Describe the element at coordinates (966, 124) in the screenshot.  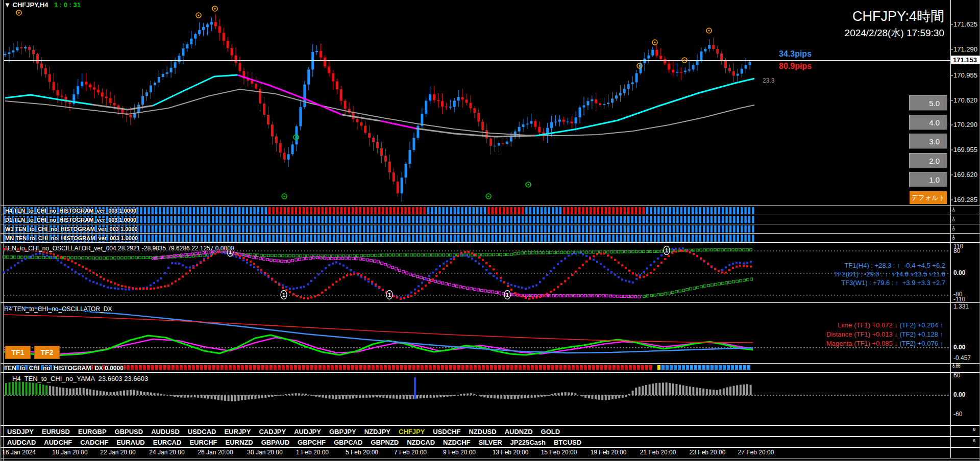
I see `price-axis-label: 170.290` at that location.